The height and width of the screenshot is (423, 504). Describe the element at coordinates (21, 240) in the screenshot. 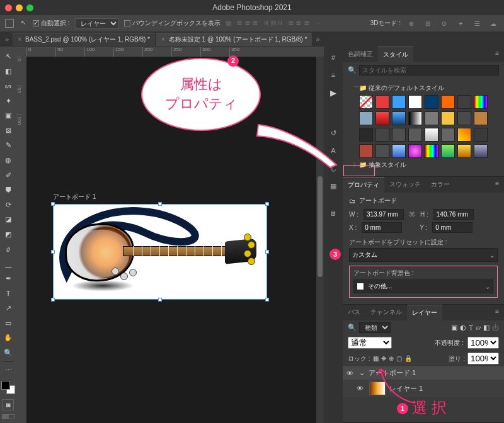

I see `vertical-ruler: 050100` at that location.